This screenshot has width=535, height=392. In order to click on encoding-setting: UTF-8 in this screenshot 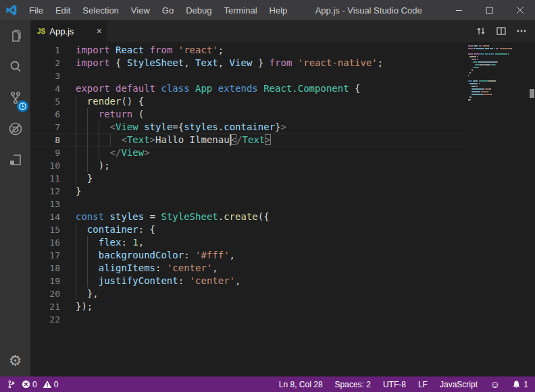, I will do `click(394, 385)`.